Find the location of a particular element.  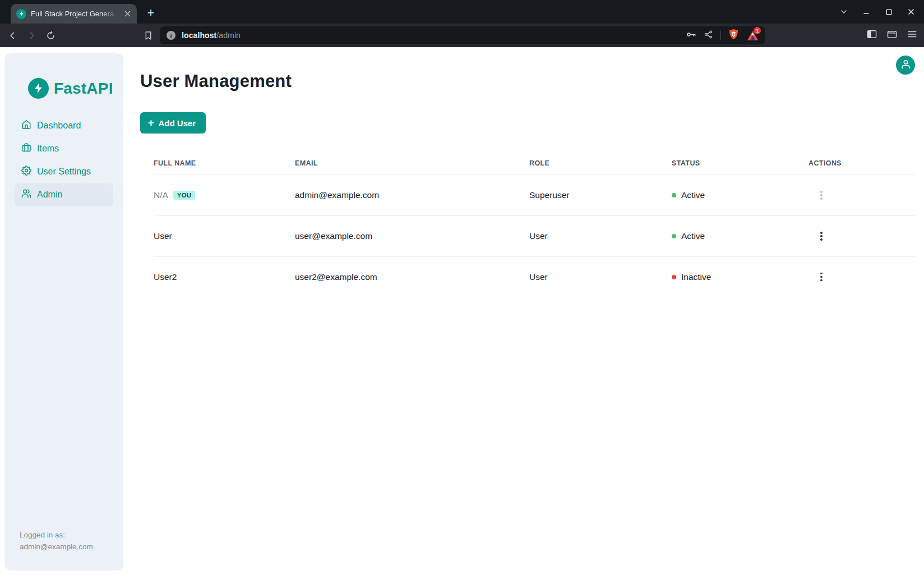

cell-fullname: User2 is located at coordinates (224, 277).